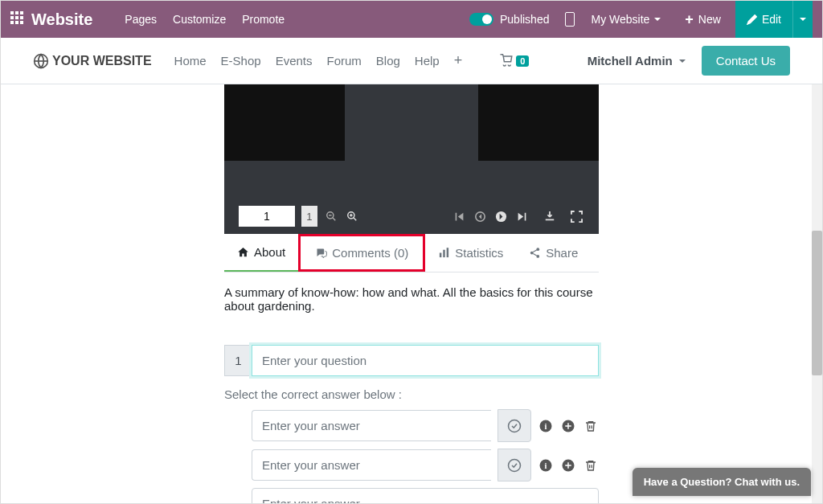 The image size is (823, 504). I want to click on nav-home: Home, so click(190, 61).